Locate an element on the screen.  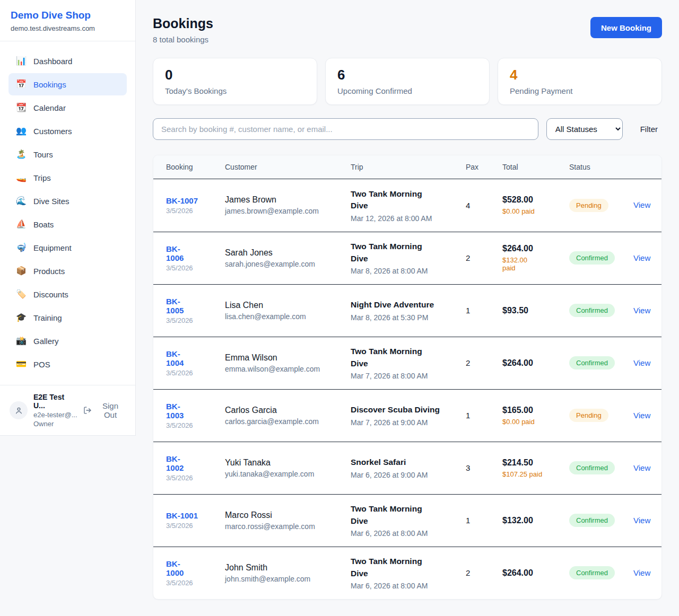
logout-icon is located at coordinates (88, 410).